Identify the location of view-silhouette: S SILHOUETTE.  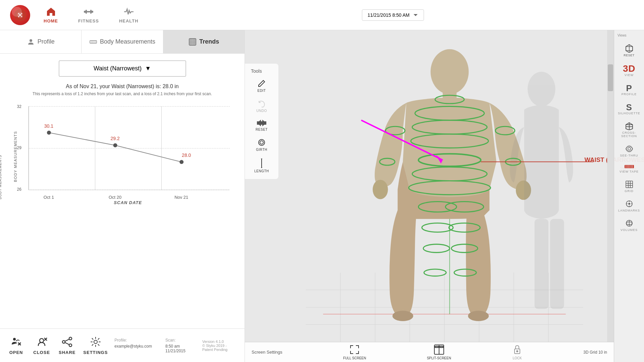
(629, 109).